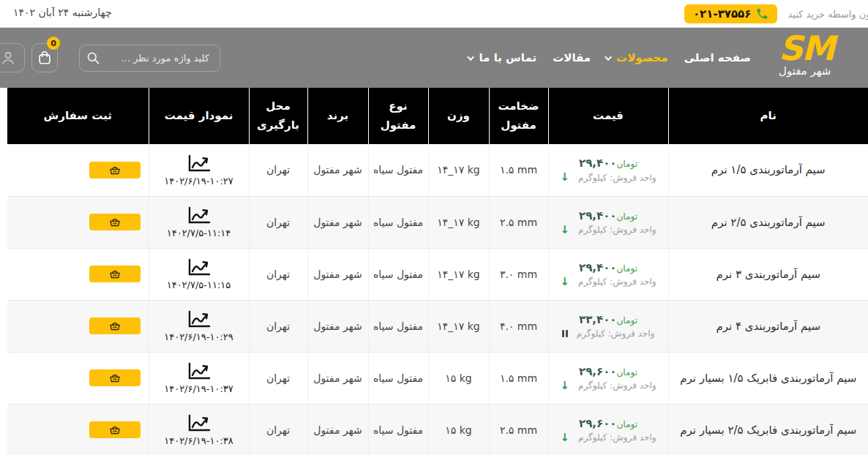 This screenshot has width=868, height=455. I want to click on price-chart-link: ۱۴۰۲/۷/۵-۱۱:۱۵, so click(199, 274).